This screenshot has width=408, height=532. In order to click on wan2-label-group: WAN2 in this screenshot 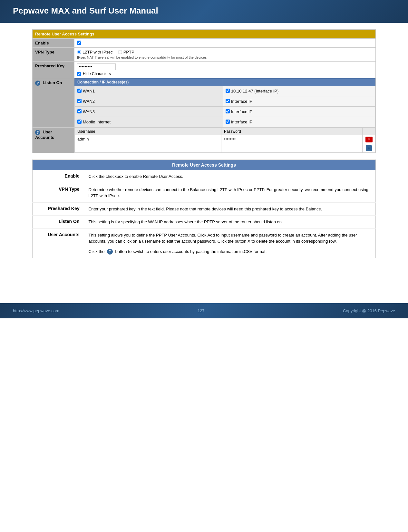, I will do `click(149, 101)`.